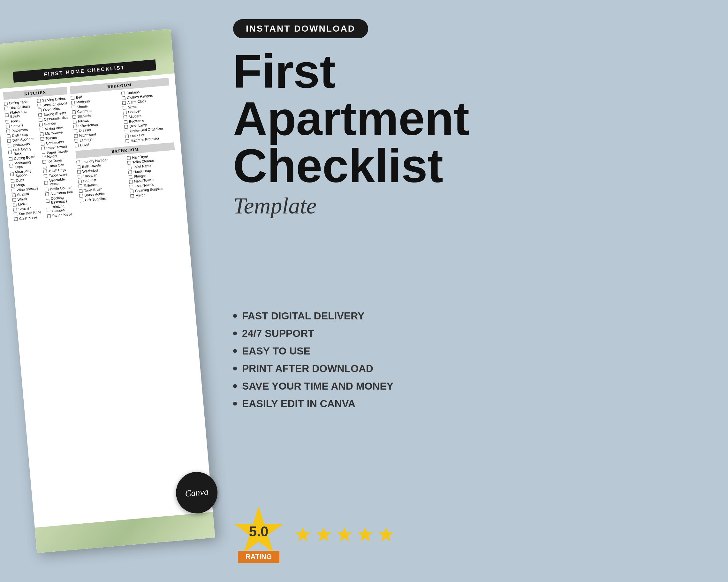 The image size is (728, 582). I want to click on title-line3: Checklist, so click(468, 166).